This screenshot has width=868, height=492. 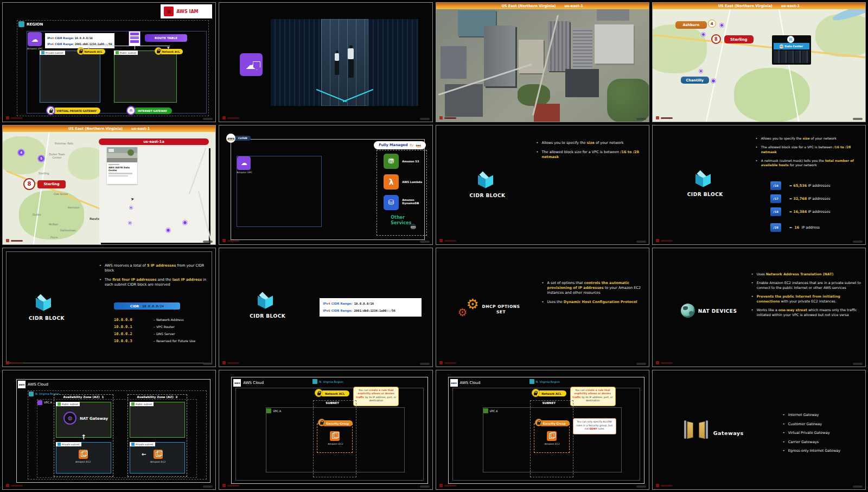 I want to click on bullet-item: Internet Gateway, so click(x=824, y=415).